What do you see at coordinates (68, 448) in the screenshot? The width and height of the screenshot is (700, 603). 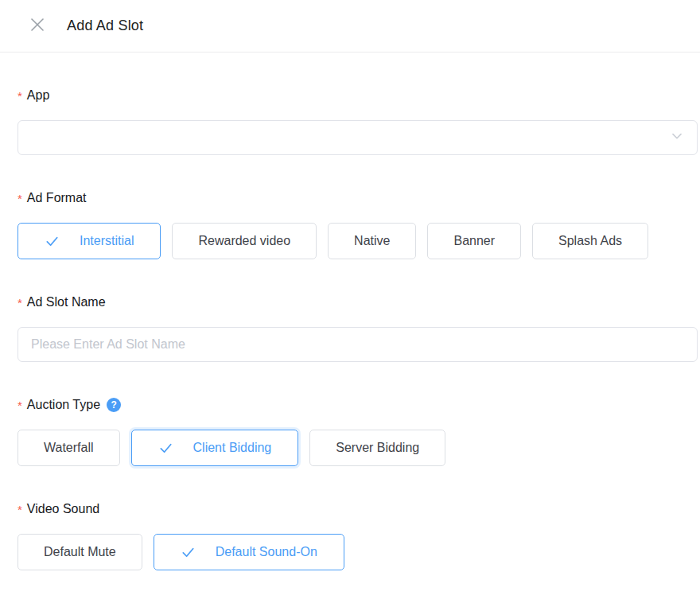 I see `option-label: Waterfall` at bounding box center [68, 448].